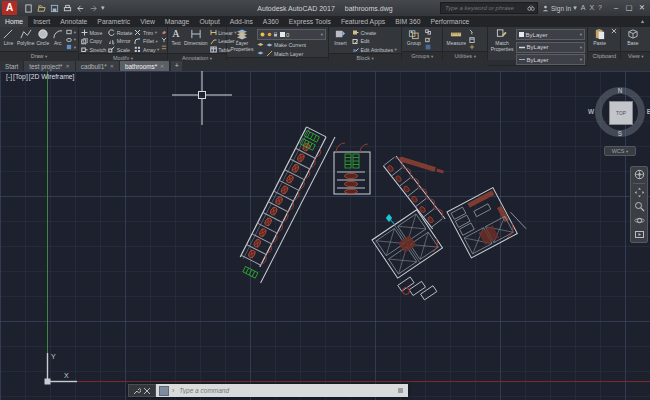  Describe the element at coordinates (242, 40) in the screenshot. I see `layer-properties-button: Layer Properties` at that location.